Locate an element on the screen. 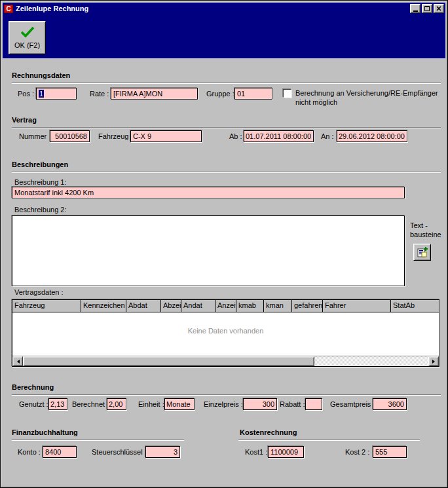 The image size is (448, 488). nummer-field is located at coordinates (69, 136).